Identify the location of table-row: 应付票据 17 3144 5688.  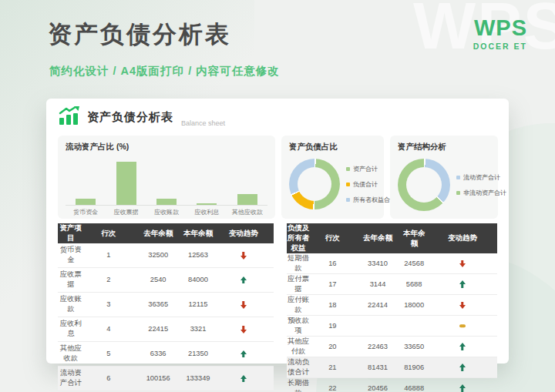
(392, 285).